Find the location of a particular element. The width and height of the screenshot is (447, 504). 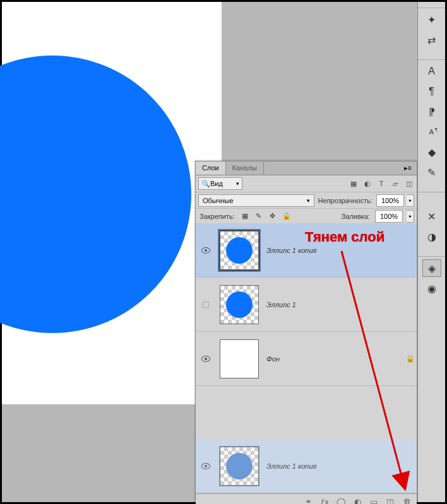

tab-layers: Слои is located at coordinates (211, 168).